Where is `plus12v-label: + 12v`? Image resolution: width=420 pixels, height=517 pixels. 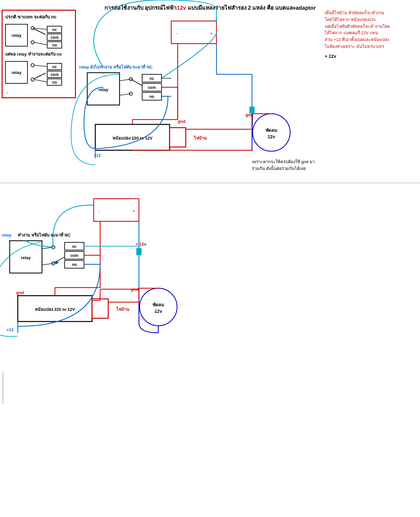 plus12v-label: + 12v is located at coordinates (372, 56).